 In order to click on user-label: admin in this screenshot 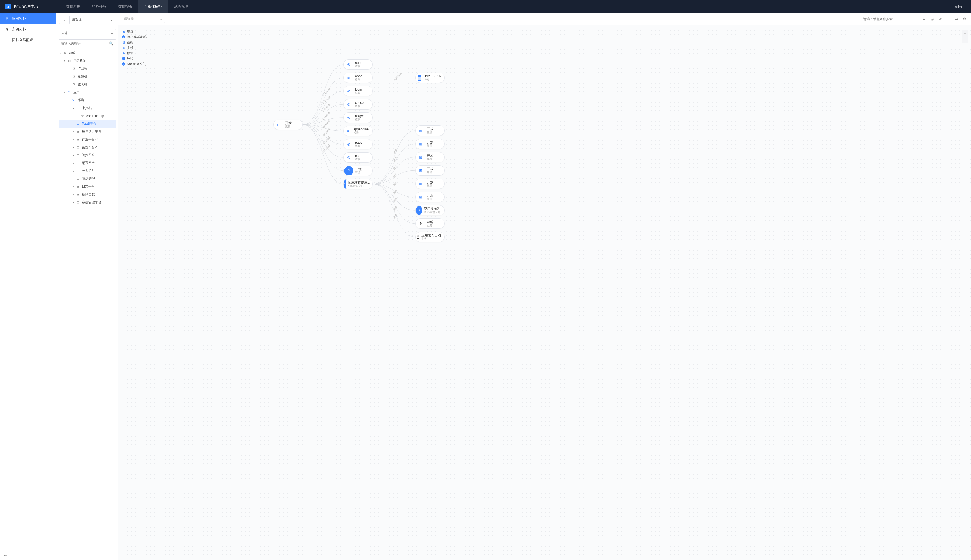, I will do `click(960, 7)`.